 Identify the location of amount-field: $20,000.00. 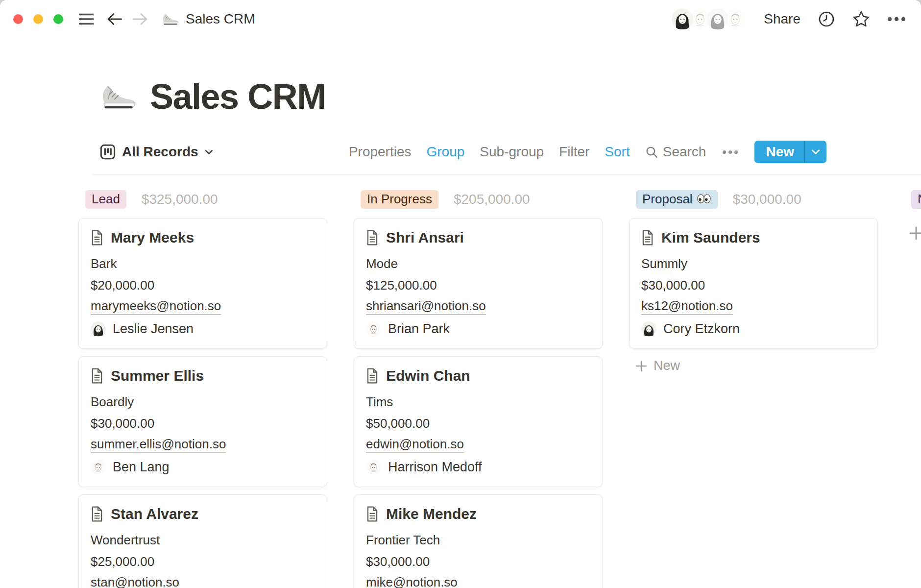
(203, 285).